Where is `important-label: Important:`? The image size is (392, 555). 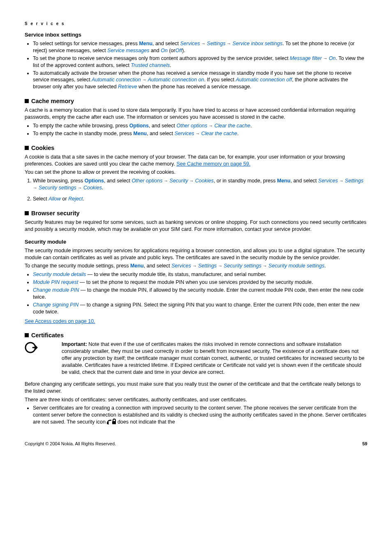
important-label: Important: is located at coordinates (75, 344).